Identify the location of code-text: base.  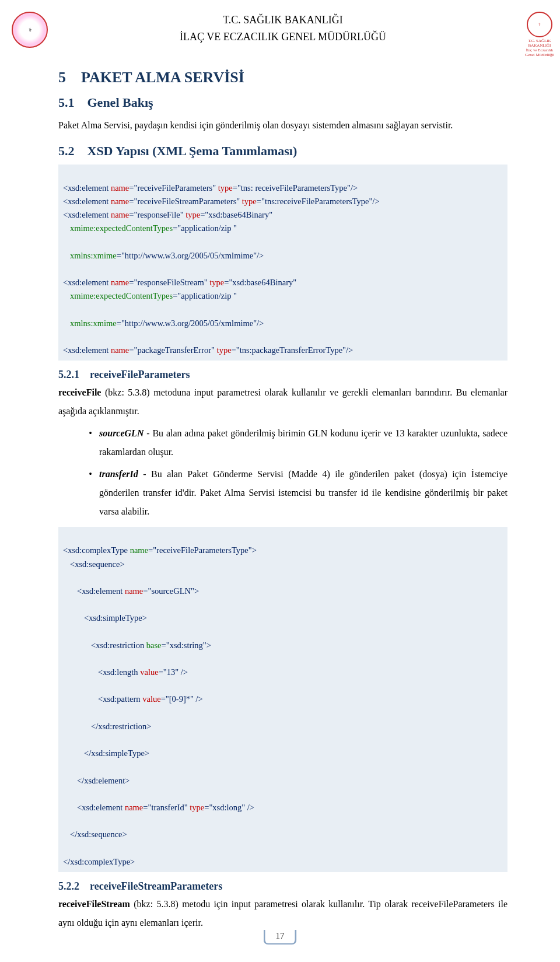
(154, 645).